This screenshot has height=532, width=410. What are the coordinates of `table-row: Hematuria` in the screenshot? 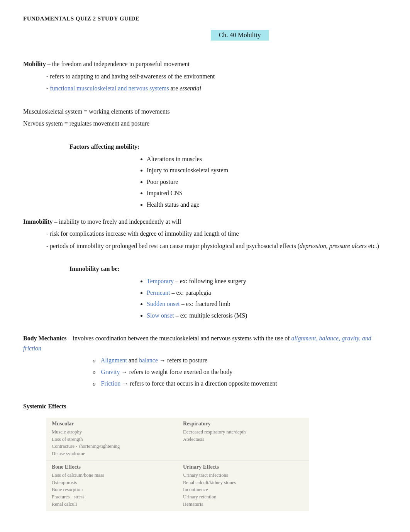 It's located at (243, 505).